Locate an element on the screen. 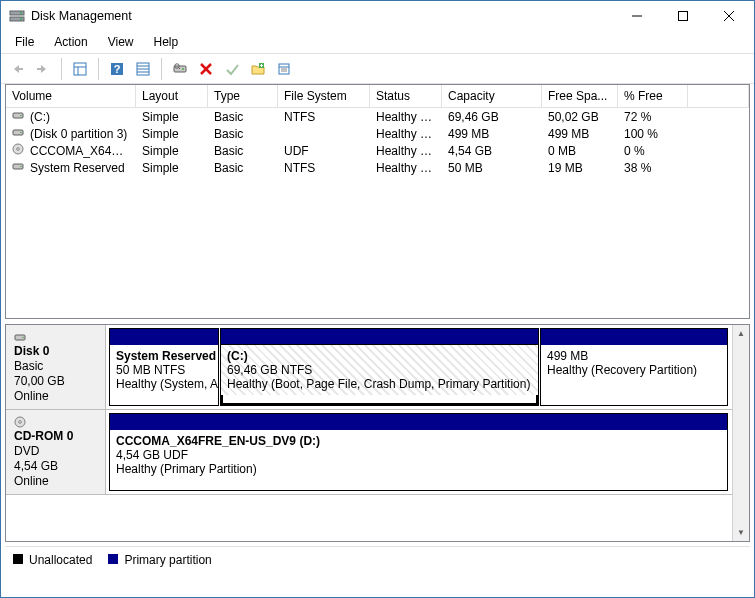  disk-kind: Basic is located at coordinates (56, 366).